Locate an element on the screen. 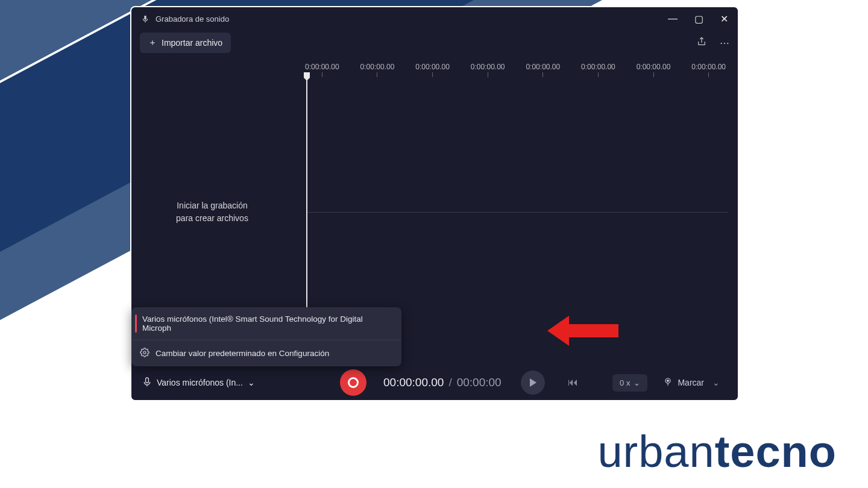 This screenshot has height=488, width=868. import-file-button: ＋ Importar archivo is located at coordinates (186, 43).